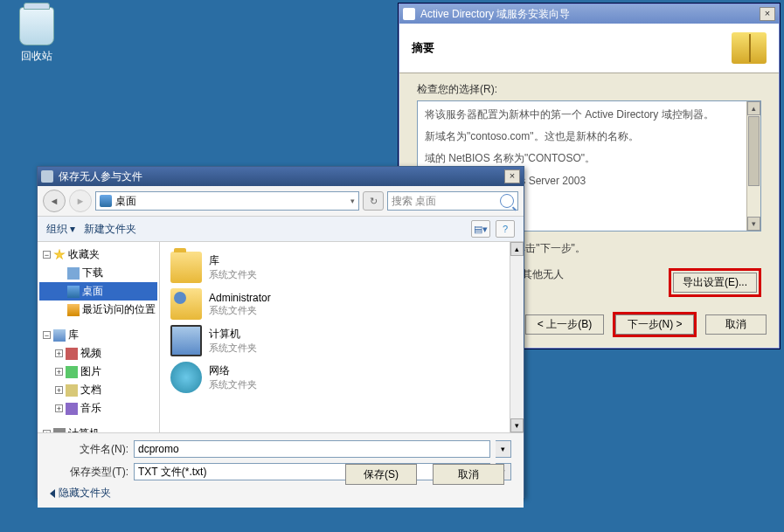 This screenshot has height=532, width=784. Describe the element at coordinates (281, 176) in the screenshot. I see `save-titlebar: 保存无人参与文件 ×` at that location.